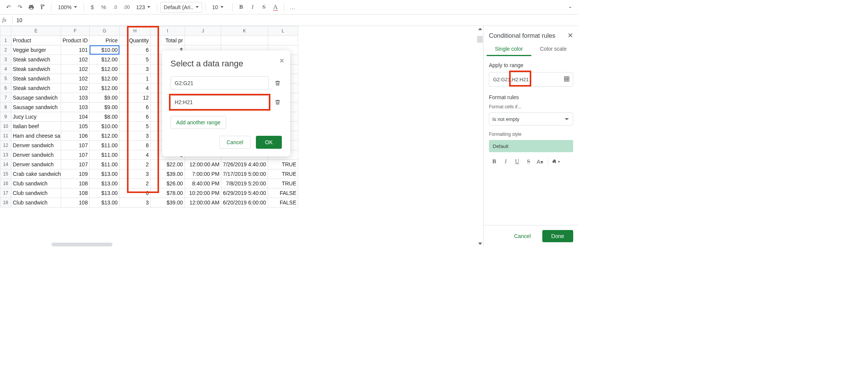 The width and height of the screenshot is (868, 370). Describe the element at coordinates (75, 108) in the screenshot. I see `cell-F8: 103` at that location.